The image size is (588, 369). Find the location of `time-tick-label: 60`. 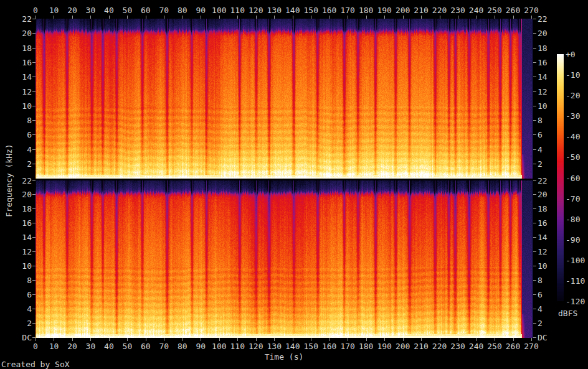

time-tick-label: 60 is located at coordinates (146, 10).